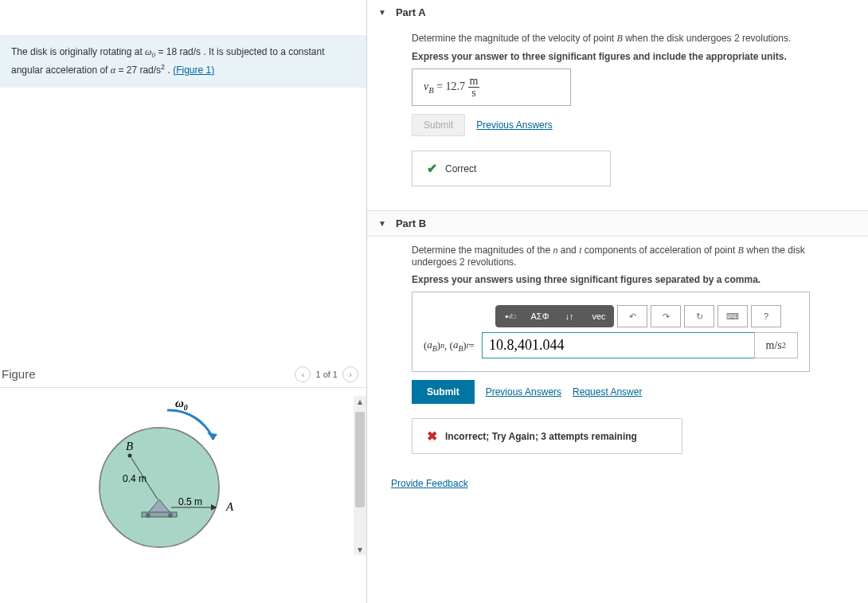 The height and width of the screenshot is (603, 868). What do you see at coordinates (360, 460) in the screenshot?
I see `scroll-thumb` at bounding box center [360, 460].